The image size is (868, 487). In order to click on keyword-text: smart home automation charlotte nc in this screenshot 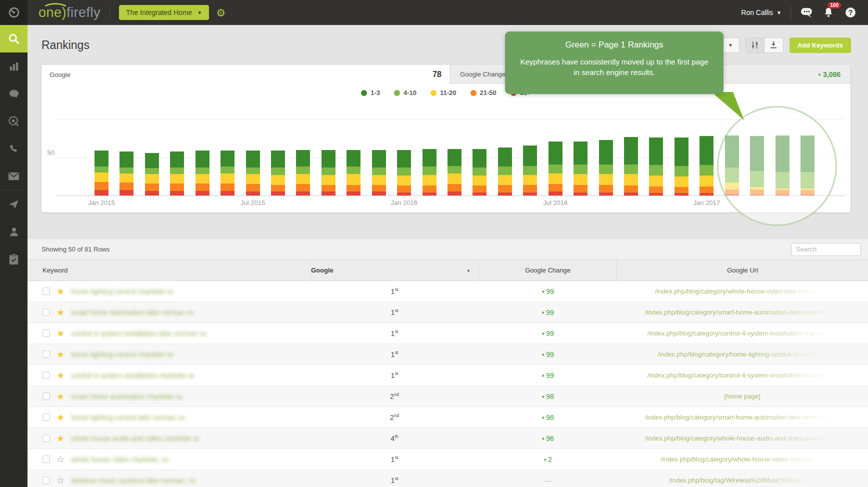, I will do `click(127, 396)`.